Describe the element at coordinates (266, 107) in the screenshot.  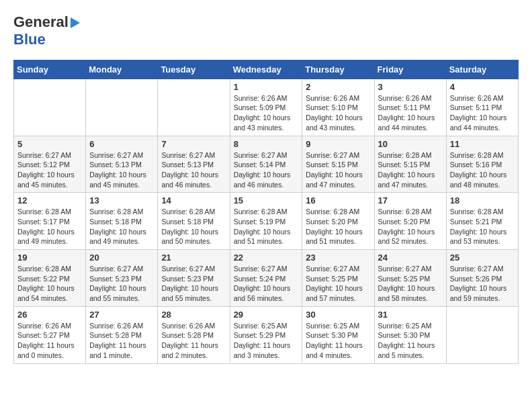
I see `calendar-cell-w0-d3: 1Sunrise: 6:26 AM Sunset: 5:09 PM Daylig…` at that location.